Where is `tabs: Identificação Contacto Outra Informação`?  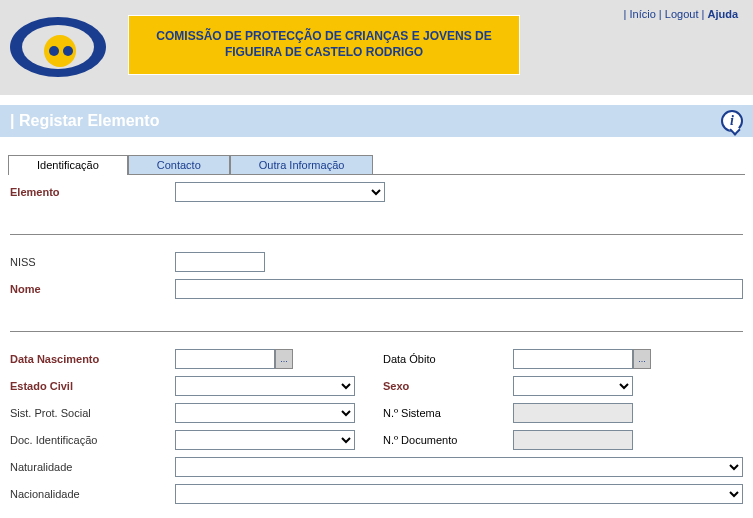
tabs: Identificação Contacto Outra Informação is located at coordinates (376, 165).